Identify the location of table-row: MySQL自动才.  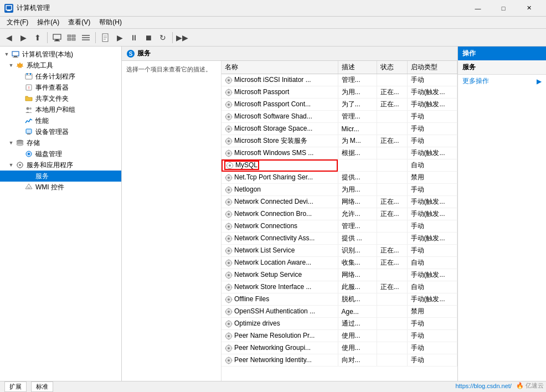
(339, 166).